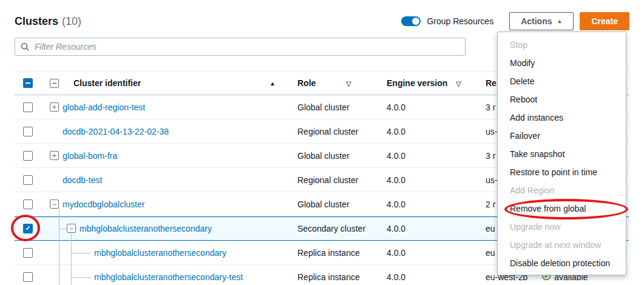 The width and height of the screenshot is (644, 285). Describe the element at coordinates (562, 154) in the screenshot. I see `menu-item-take-snapshot: Take snapshot` at that location.